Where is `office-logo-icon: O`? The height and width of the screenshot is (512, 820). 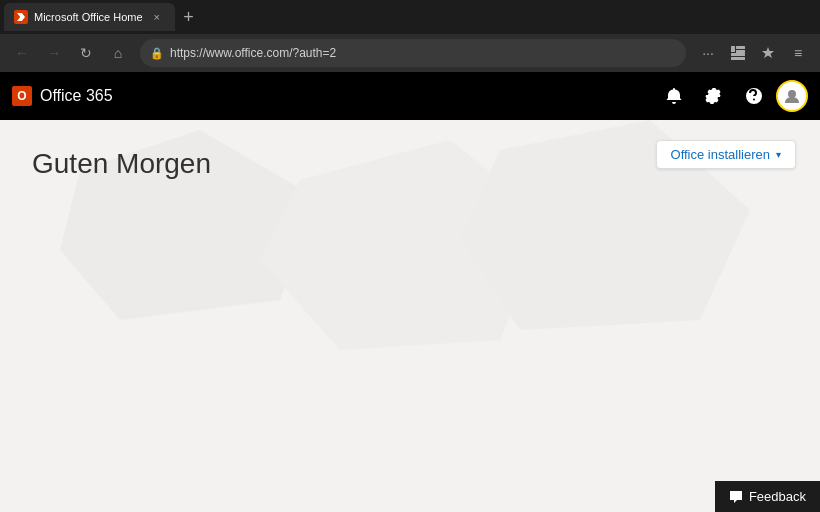 office-logo-icon: O is located at coordinates (22, 96).